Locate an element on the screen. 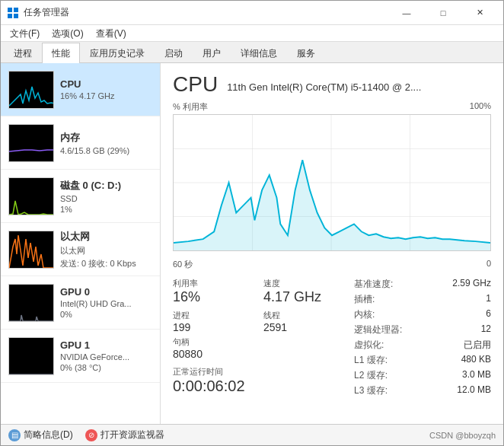 This screenshot has height=446, width=504. sidebar-item-disk: 磁盘 0 (C: D:) SSD 1% is located at coordinates (81, 196).